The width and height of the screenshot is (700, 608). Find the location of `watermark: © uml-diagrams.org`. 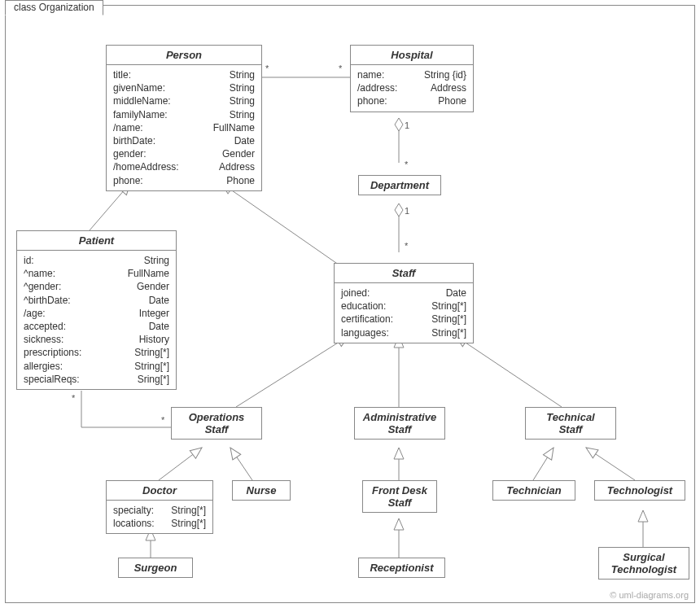

watermark: © uml-diagrams.org is located at coordinates (650, 595).